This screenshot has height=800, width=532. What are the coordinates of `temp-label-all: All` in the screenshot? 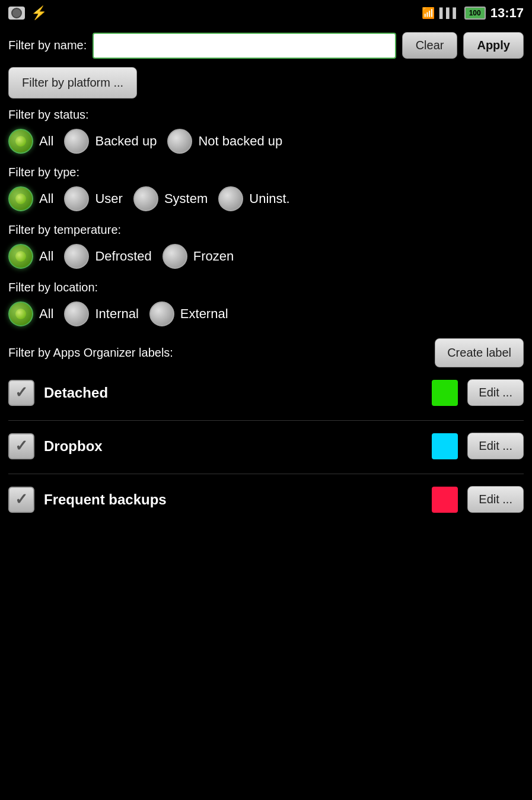 It's located at (46, 256).